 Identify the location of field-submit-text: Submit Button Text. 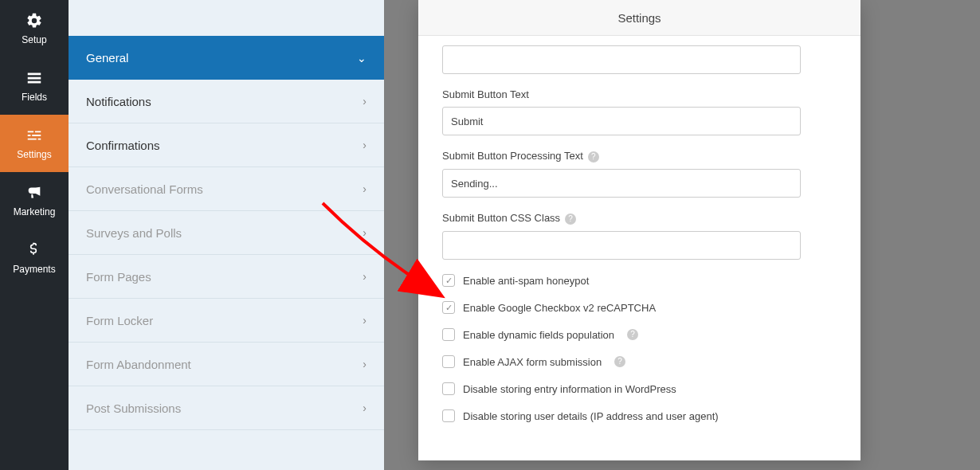
(639, 112).